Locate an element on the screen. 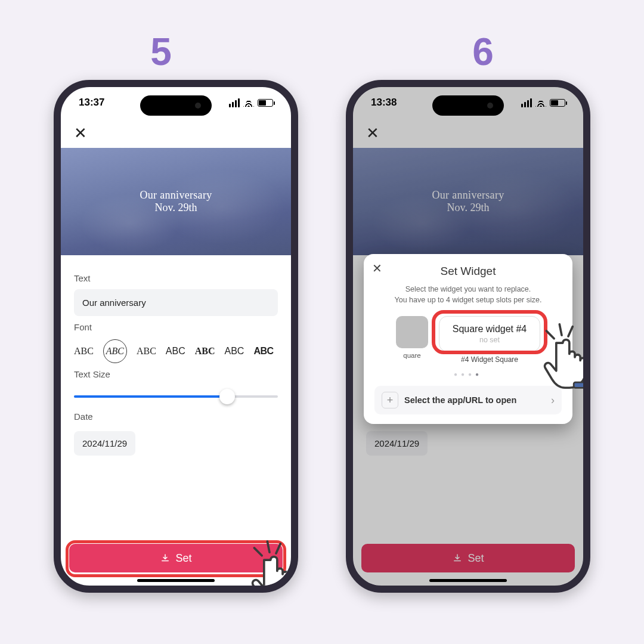 This screenshot has width=644, height=644. widget-form: Text Our anniversary Font ABC ABC ABC AB… is located at coordinates (176, 361).